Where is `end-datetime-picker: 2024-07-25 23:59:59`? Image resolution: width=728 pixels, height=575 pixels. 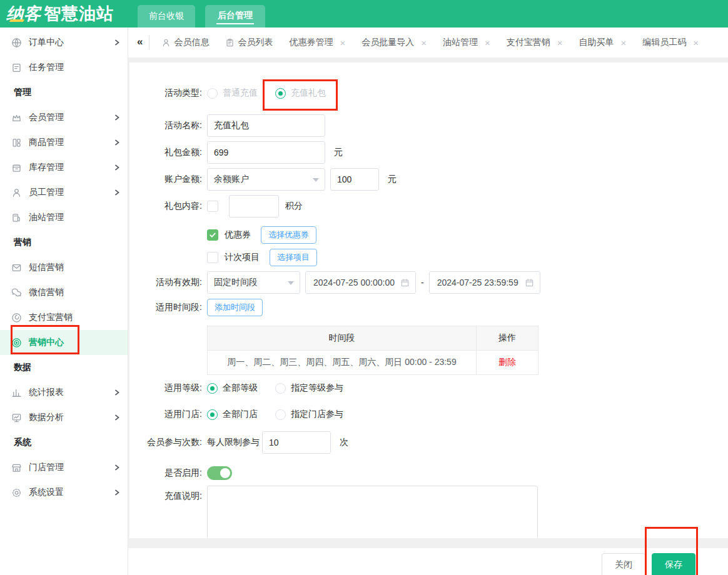 end-datetime-picker: 2024-07-25 23:59:59 is located at coordinates (485, 282).